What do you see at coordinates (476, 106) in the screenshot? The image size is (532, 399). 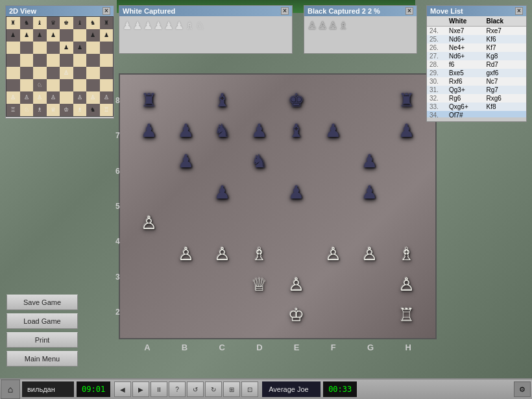 I see `move-row: 33.Qxg6+Kf8` at bounding box center [476, 106].